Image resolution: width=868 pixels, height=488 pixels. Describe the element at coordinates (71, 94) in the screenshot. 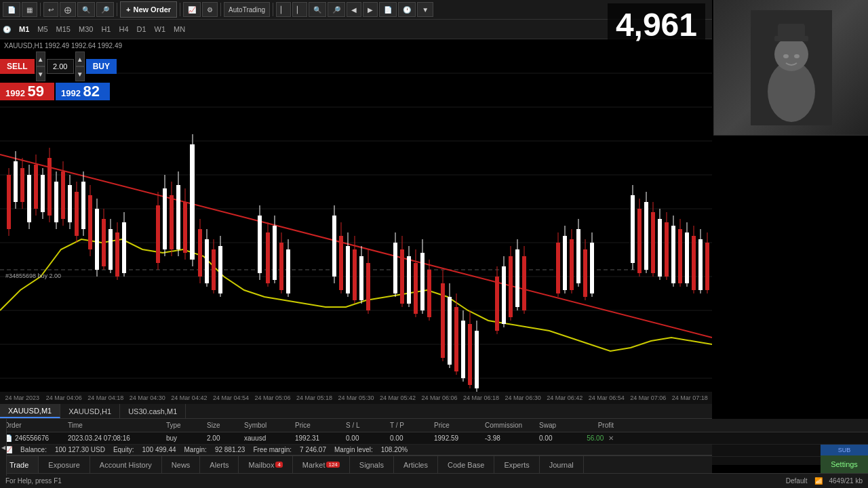

I see `buy-price-prefix: 1992` at that location.